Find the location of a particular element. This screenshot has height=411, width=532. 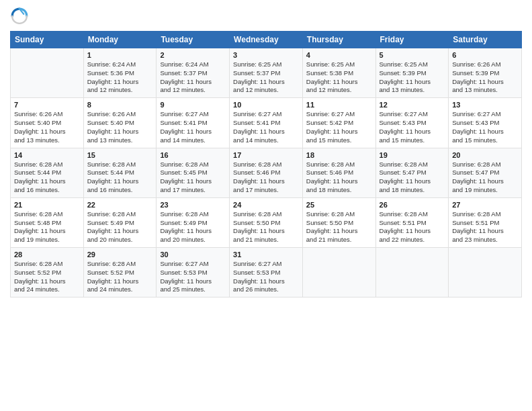

day-header-wednesday: Wednesday is located at coordinates (266, 40).